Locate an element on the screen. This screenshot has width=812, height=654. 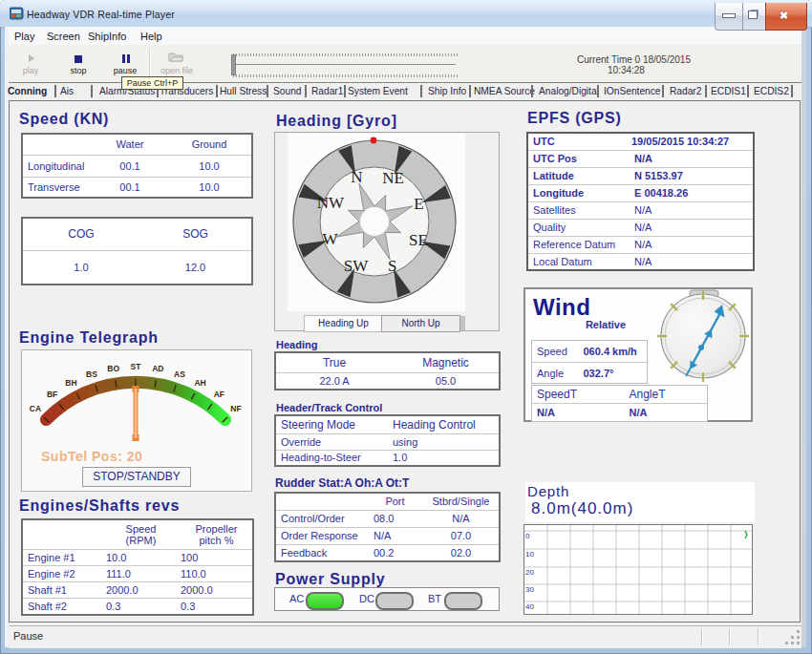
svg-text: S is located at coordinates (392, 265).